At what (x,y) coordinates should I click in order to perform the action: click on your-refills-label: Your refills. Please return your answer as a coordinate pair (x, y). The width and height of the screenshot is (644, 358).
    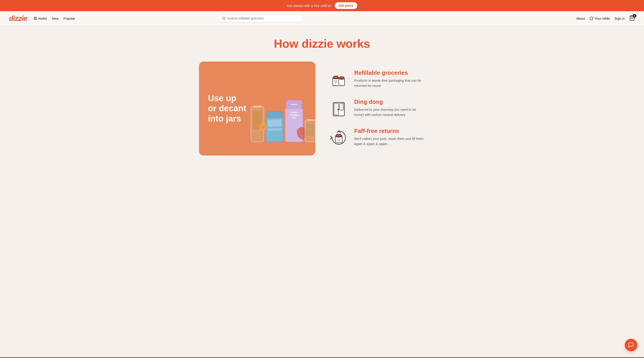
    Looking at the image, I should click on (602, 19).